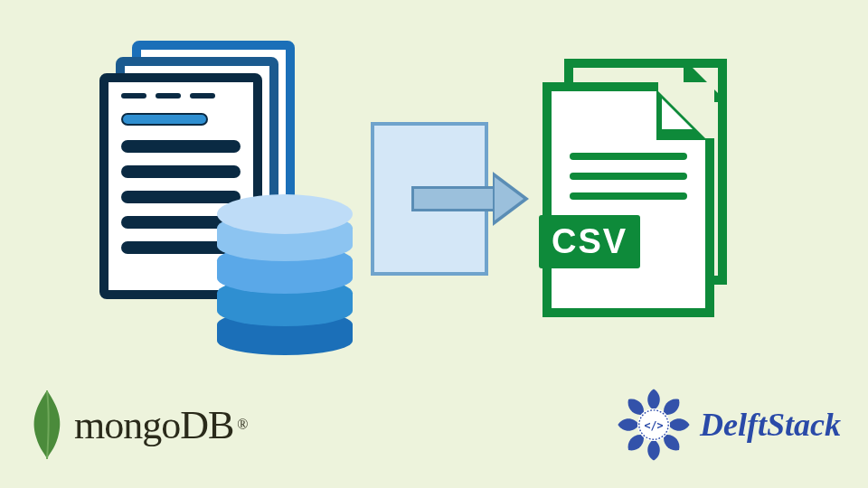  Describe the element at coordinates (475, 199) in the screenshot. I see `export-arrow-icon` at that location.